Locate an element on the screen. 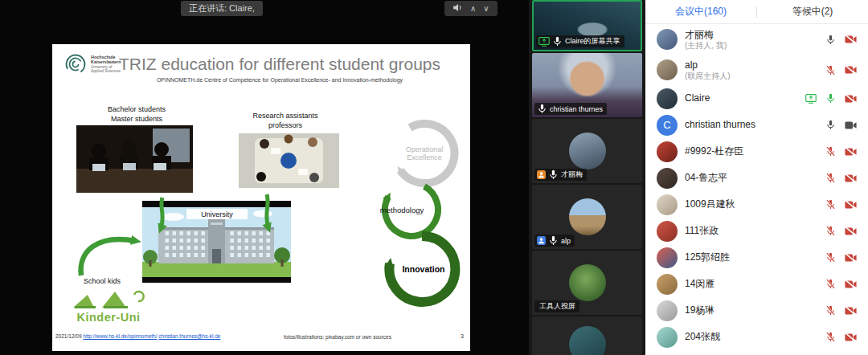 The image size is (868, 355). chevron-up-icon: ∧ is located at coordinates (473, 9).